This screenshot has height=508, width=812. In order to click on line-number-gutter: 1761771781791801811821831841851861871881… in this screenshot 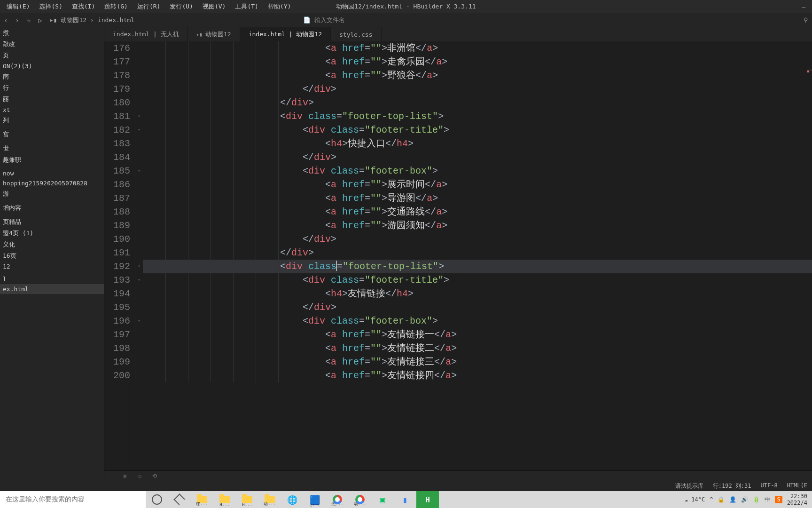, I will do `click(120, 256)`.